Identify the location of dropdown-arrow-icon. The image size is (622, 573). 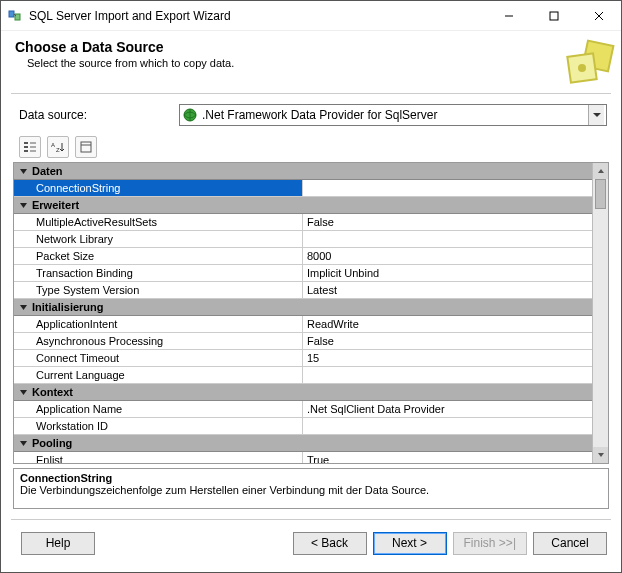
(596, 115).